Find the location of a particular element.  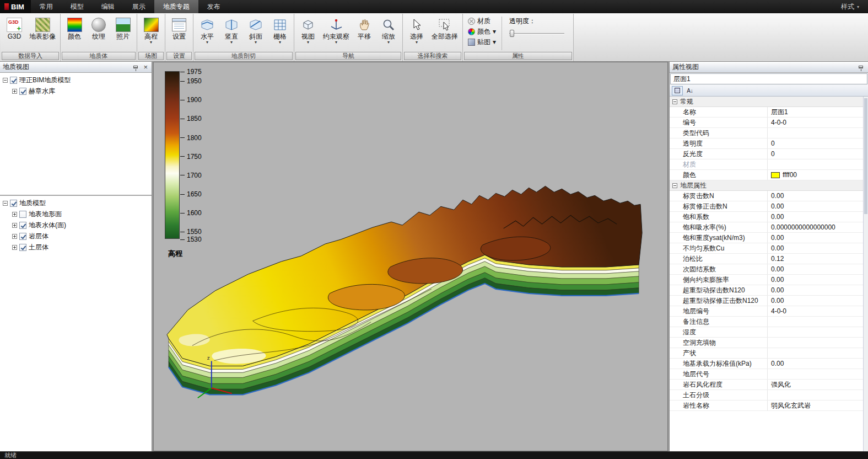

property-value: 弱风化玄武岩 is located at coordinates (816, 406).